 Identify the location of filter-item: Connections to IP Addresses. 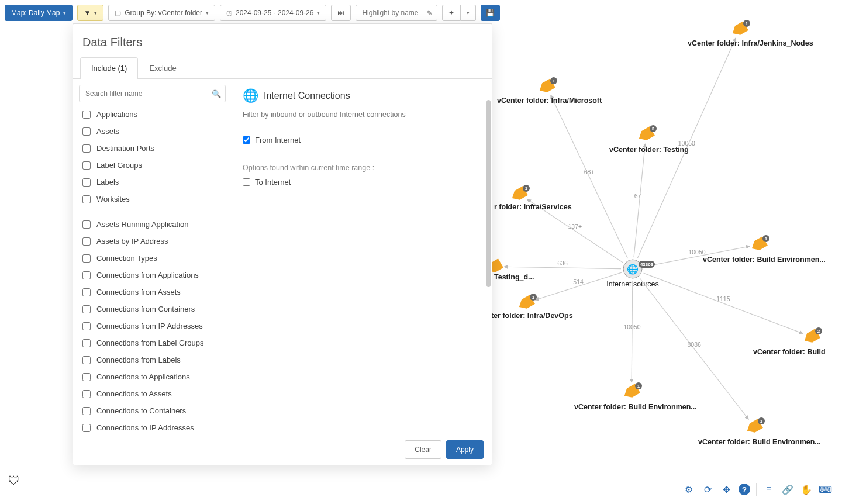
(152, 427).